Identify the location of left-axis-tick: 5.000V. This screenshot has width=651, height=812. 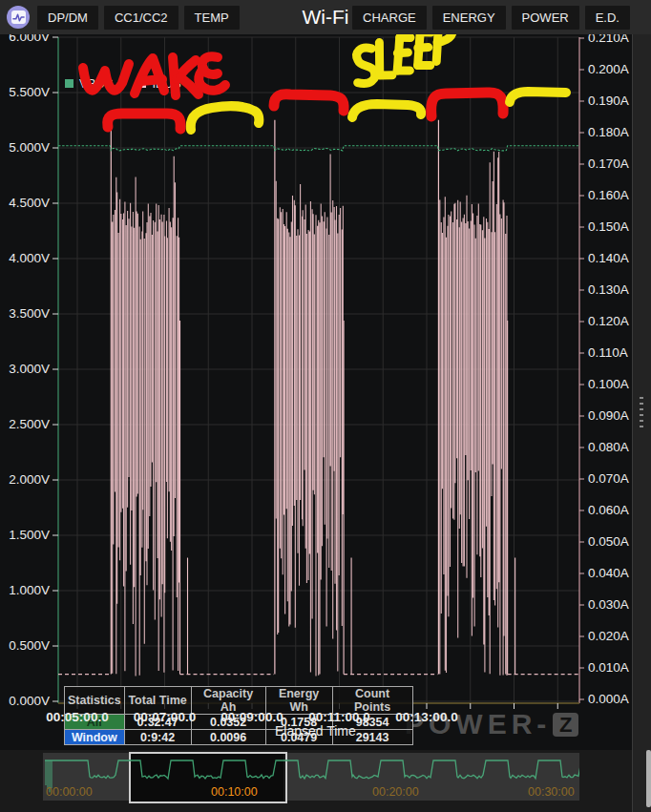
(25, 148).